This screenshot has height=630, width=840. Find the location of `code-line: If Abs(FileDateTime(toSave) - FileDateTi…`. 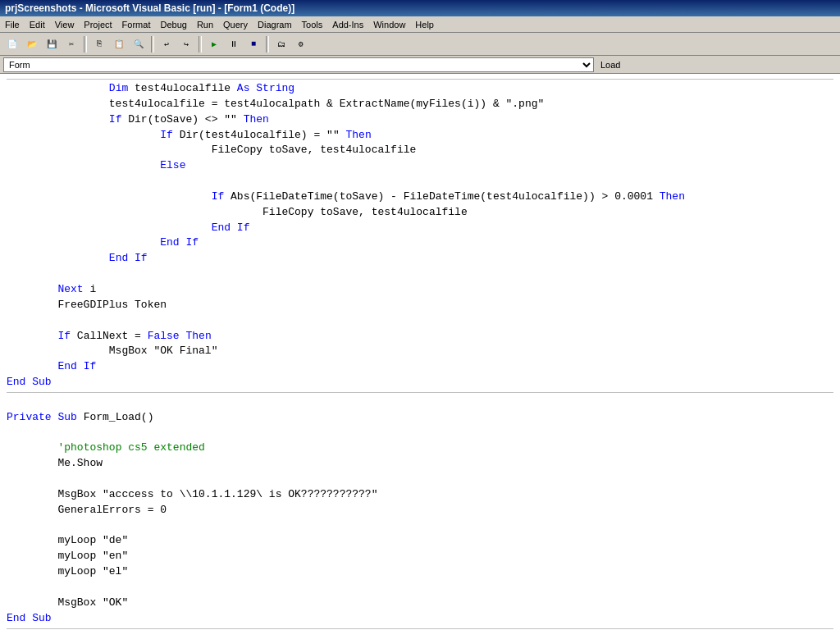

code-line: If Abs(FileDateTime(toSave) - FileDateTi… is located at coordinates (420, 197).